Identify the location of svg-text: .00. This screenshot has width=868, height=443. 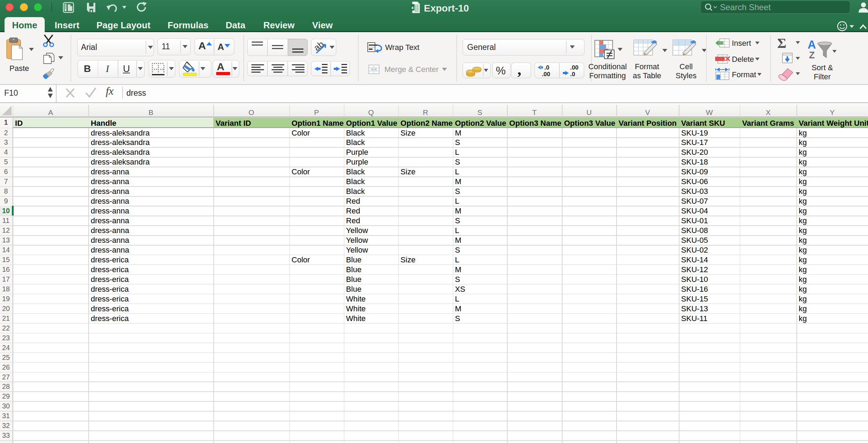
(546, 74).